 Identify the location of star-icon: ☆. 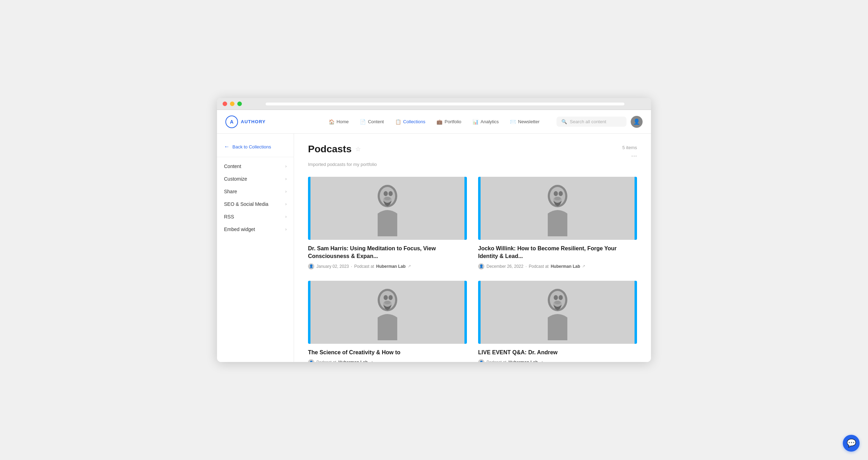
(358, 149).